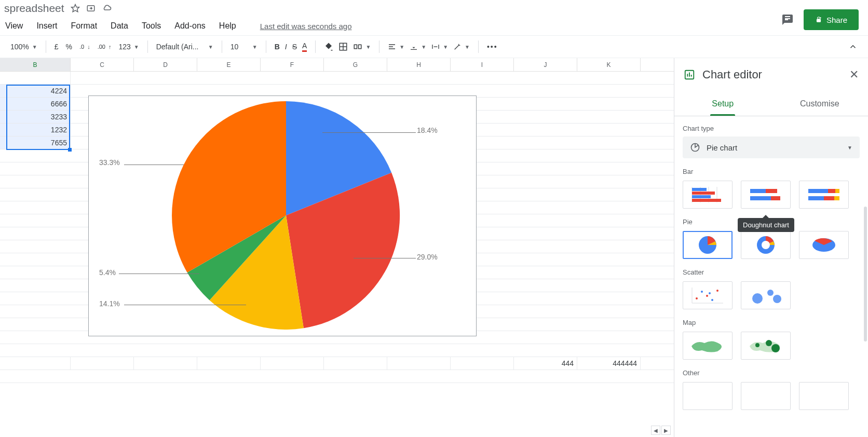 This screenshot has height=437, width=868. What do you see at coordinates (227, 26) in the screenshot?
I see `menu-help: Help` at bounding box center [227, 26].